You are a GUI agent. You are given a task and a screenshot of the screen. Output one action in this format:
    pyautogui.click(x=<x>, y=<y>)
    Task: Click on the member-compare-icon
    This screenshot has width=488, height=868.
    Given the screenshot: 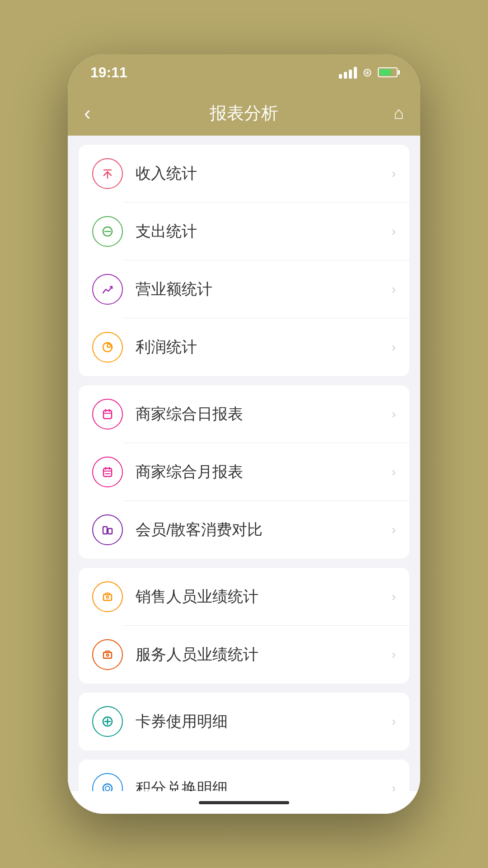 What is the action you would take?
    pyautogui.click(x=108, y=530)
    